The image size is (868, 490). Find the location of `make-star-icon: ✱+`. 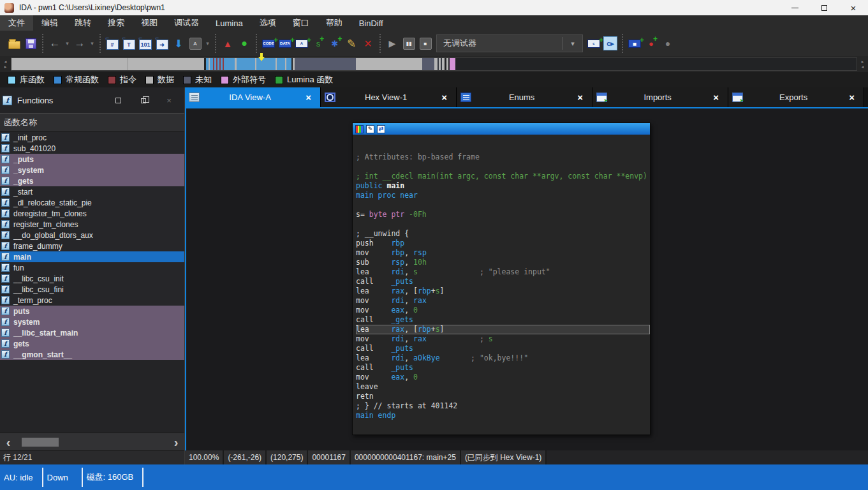

make-star-icon: ✱+ is located at coordinates (335, 43).